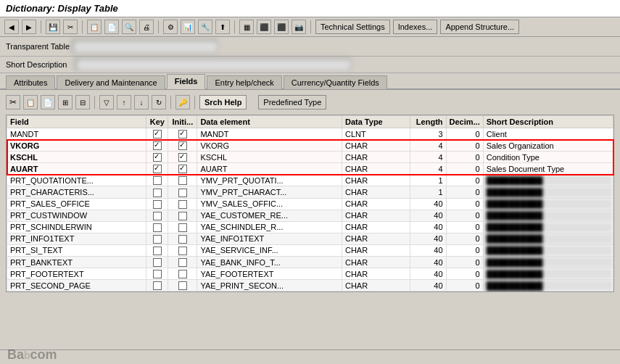 The image size is (620, 364). What do you see at coordinates (77, 215) in the screenshot?
I see `cell-field: PRT_CUSTWINDOW` at bounding box center [77, 215].